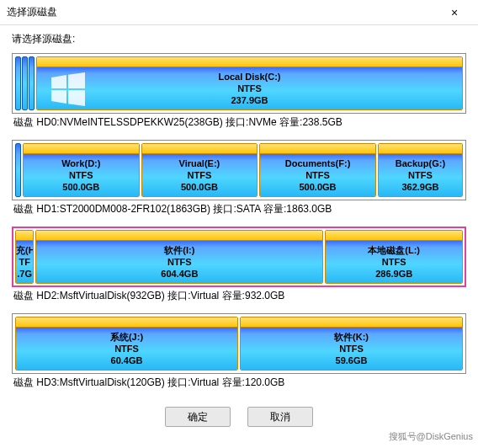  I want to click on partition-name: Backup(G:), so click(421, 163).